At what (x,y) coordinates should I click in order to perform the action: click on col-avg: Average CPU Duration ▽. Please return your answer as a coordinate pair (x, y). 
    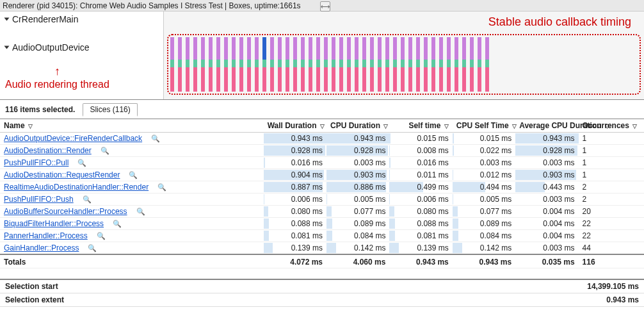
    Looking at the image, I should click on (547, 126).